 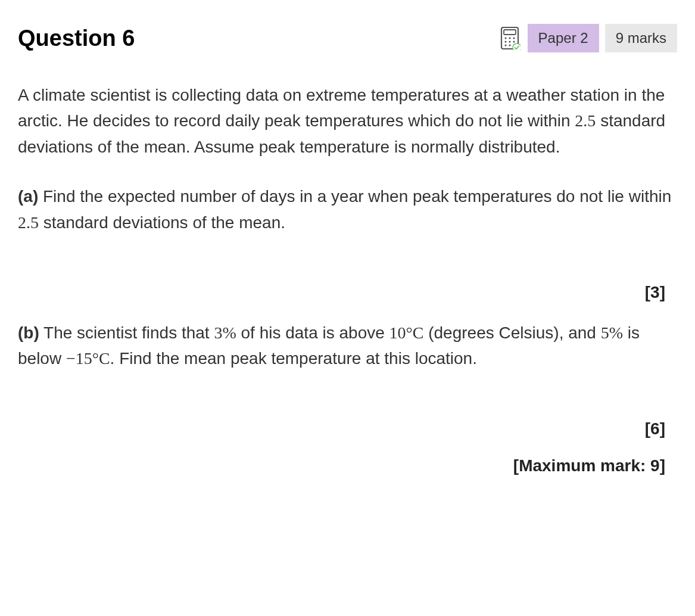 What do you see at coordinates (587, 38) in the screenshot?
I see `badges-group: Paper 2 9 marks` at bounding box center [587, 38].